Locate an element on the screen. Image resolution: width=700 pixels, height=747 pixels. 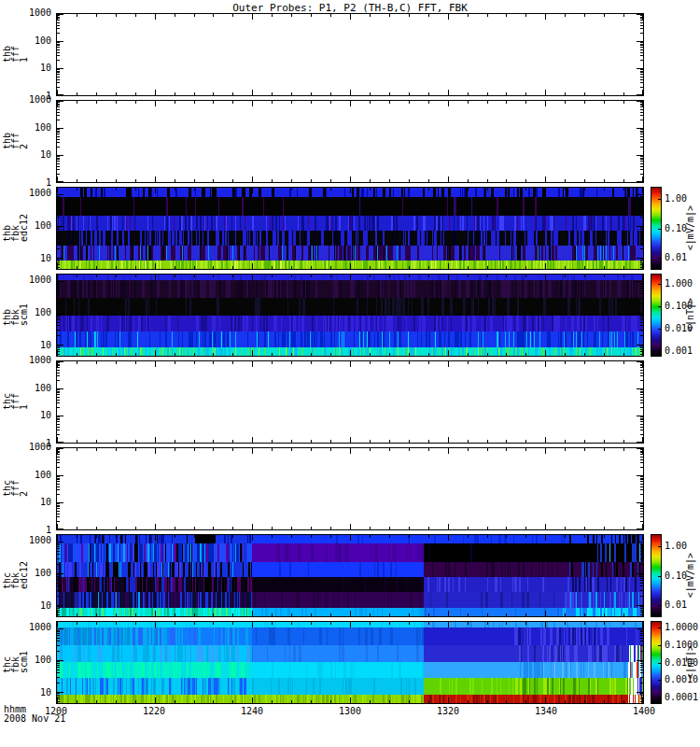
panel-label-thc-fff-1: thcfff1 is located at coordinates (15, 402).